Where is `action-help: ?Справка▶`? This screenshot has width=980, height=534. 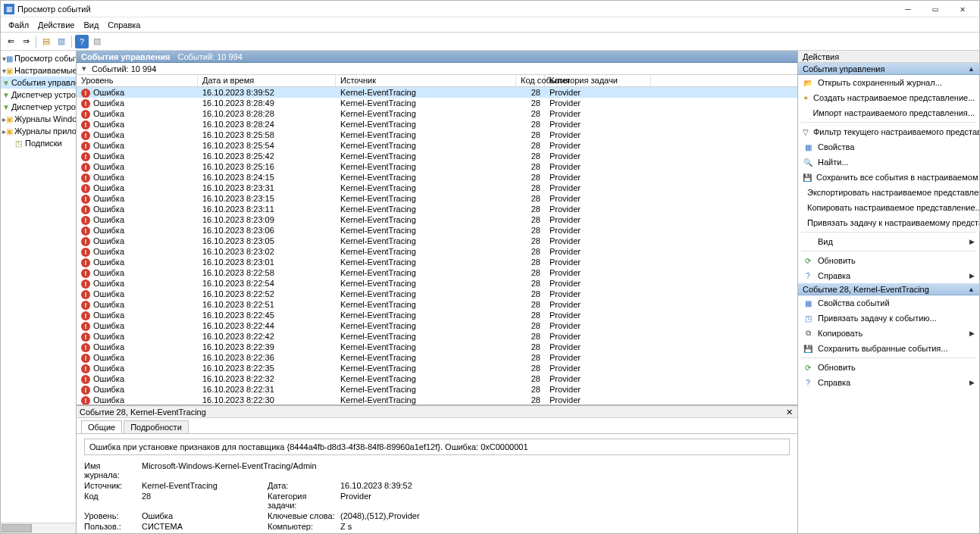
action-help: ?Справка▶ is located at coordinates (888, 276).